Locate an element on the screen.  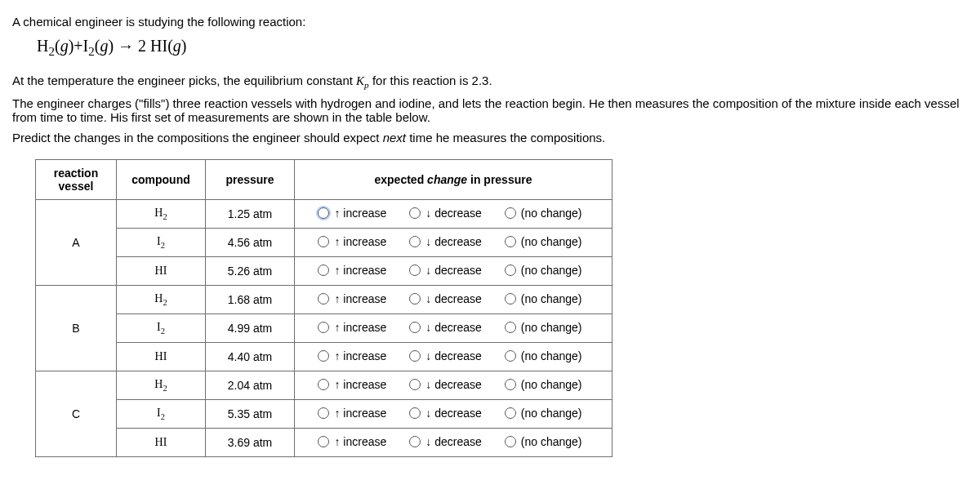
compound-cell: H2 is located at coordinates (162, 214).